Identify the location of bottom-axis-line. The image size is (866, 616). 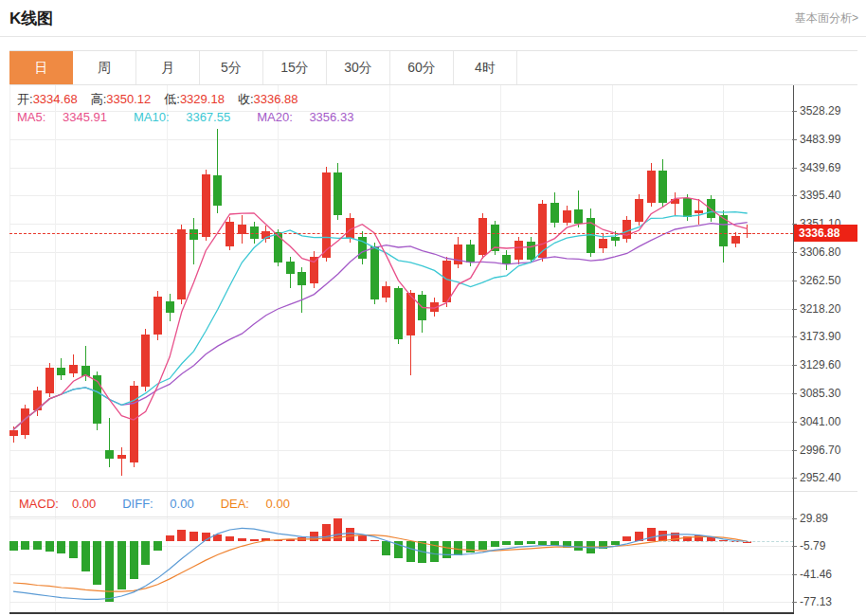
(402, 613).